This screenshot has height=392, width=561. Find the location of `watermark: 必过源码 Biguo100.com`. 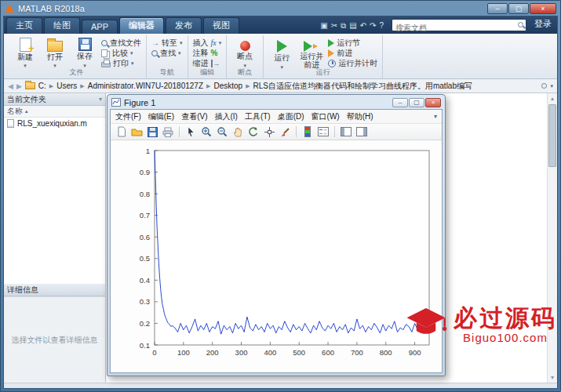

watermark: 必过源码 Biguo100.com is located at coordinates (480, 325).